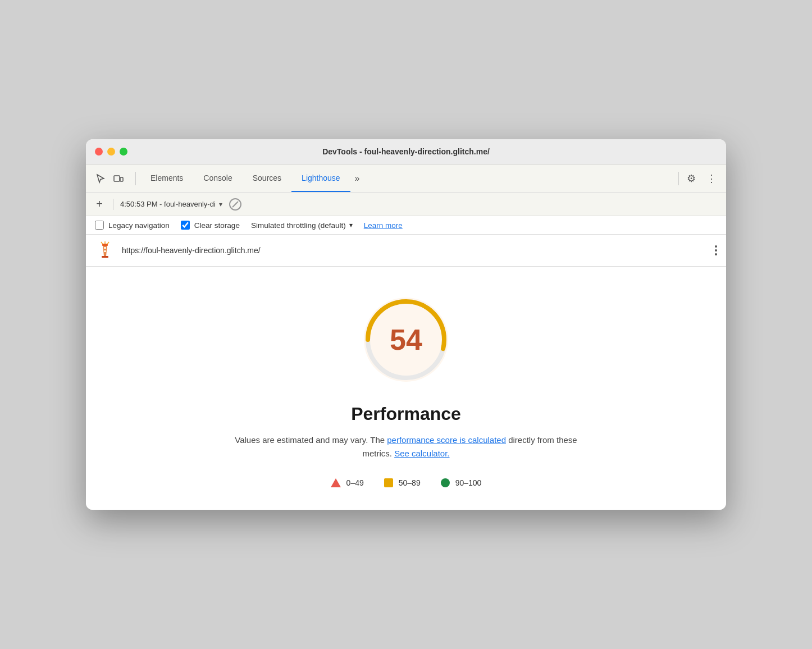 The height and width of the screenshot is (649, 812). What do you see at coordinates (124, 152) in the screenshot?
I see `maximize-button` at bounding box center [124, 152].